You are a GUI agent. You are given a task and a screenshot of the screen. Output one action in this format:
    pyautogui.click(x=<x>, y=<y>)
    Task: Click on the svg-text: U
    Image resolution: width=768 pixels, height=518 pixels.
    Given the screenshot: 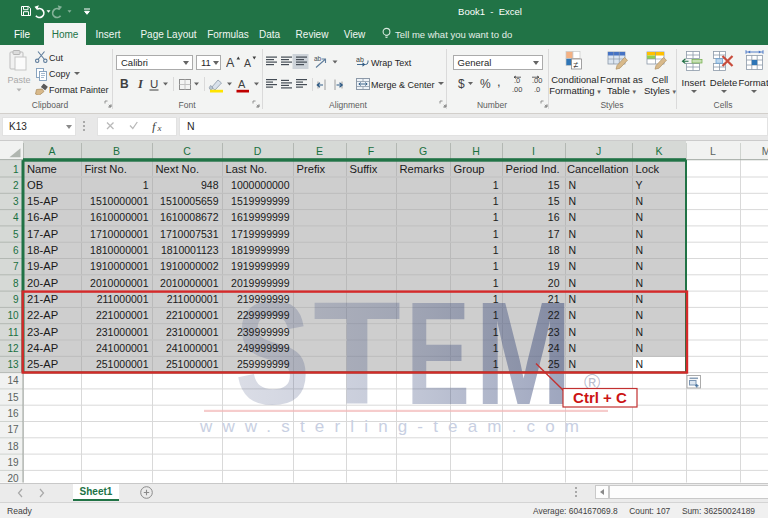 What is the action you would take?
    pyautogui.click(x=154, y=84)
    